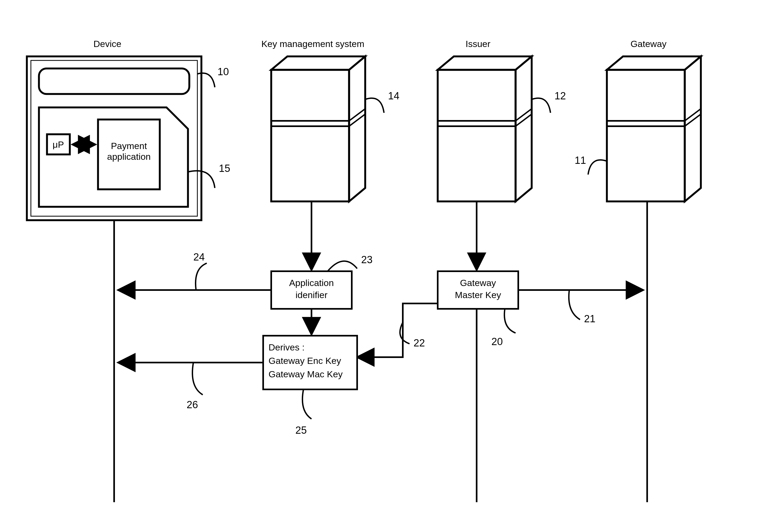 The width and height of the screenshot is (779, 532). Describe the element at coordinates (654, 129) in the screenshot. I see `server-gateway` at that location.